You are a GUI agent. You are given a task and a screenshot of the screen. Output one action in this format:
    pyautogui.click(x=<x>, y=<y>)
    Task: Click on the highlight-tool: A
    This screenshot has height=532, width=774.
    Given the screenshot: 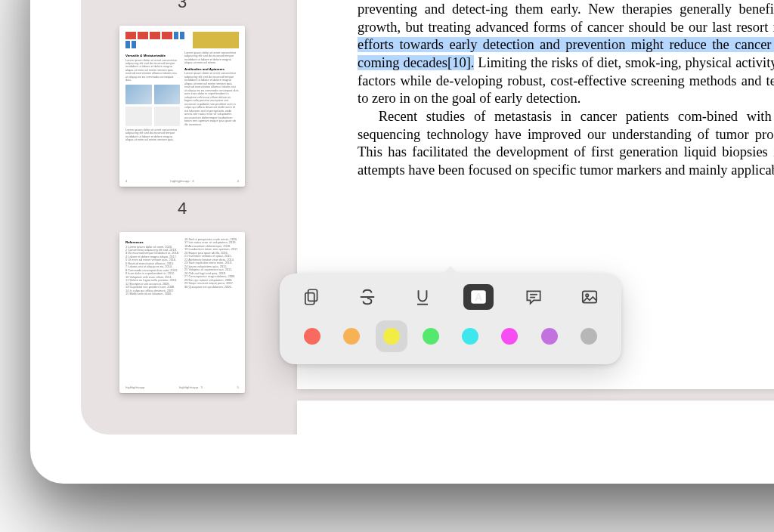 What is the action you would take?
    pyautogui.click(x=478, y=297)
    